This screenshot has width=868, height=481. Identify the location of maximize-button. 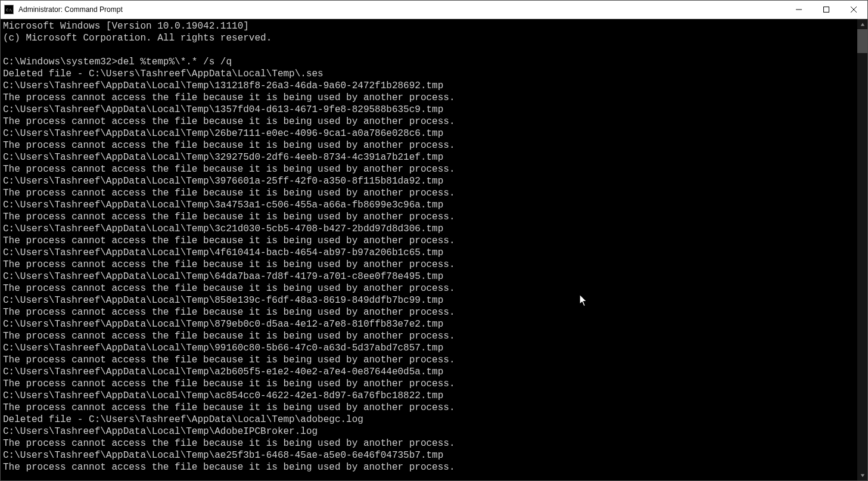
(826, 10).